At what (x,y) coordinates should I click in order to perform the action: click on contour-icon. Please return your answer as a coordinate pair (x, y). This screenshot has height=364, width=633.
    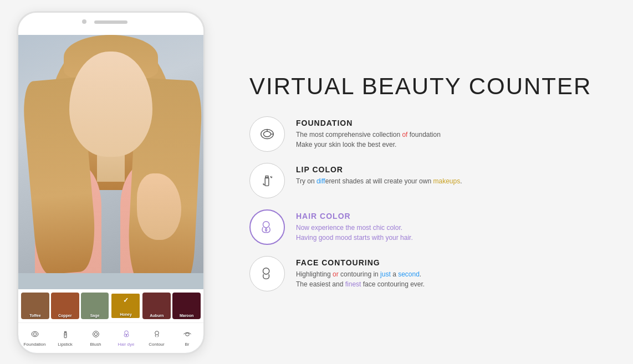
    Looking at the image, I should click on (157, 335).